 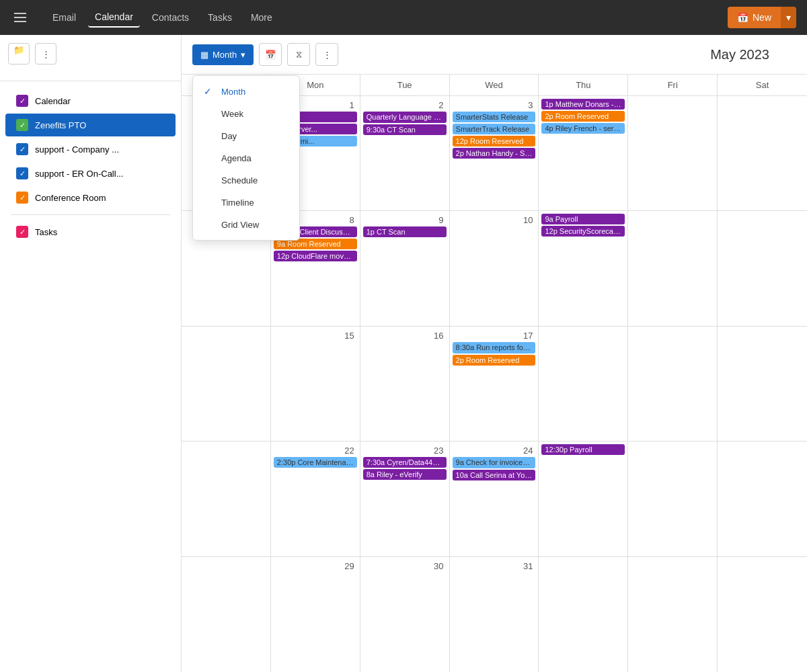 I want to click on nav-more: More, so click(x=262, y=17).